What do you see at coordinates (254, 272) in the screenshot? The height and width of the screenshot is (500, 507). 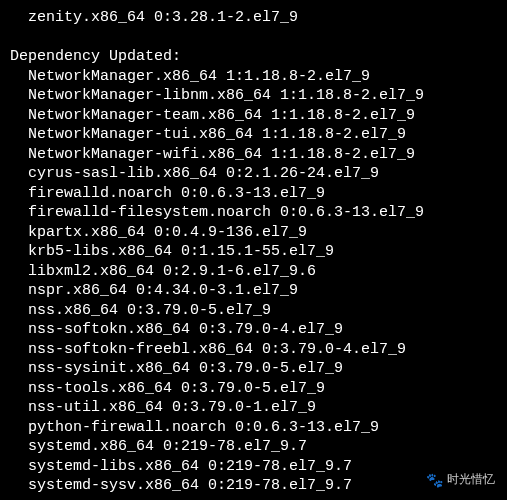 I see `package-line: libxml2.x86_64 0:2.9.1-6.el7_9.6` at bounding box center [254, 272].